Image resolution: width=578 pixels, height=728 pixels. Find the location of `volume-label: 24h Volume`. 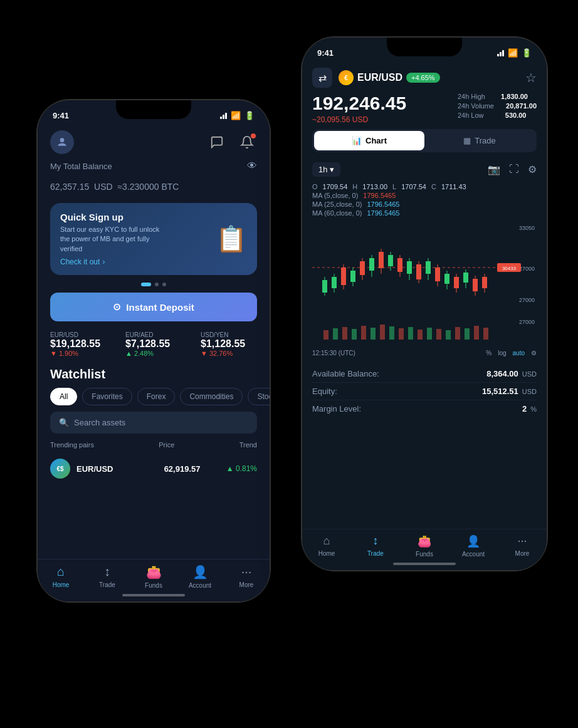

volume-label: 24h Volume is located at coordinates (476, 106).